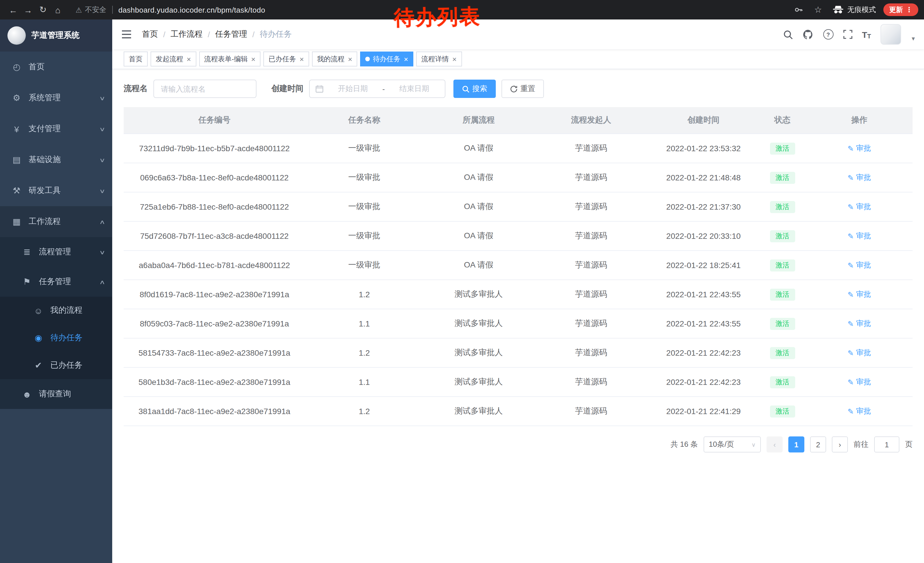 The height and width of the screenshot is (563, 924). What do you see at coordinates (58, 10) in the screenshot?
I see `home-icon: ⌂` at bounding box center [58, 10].